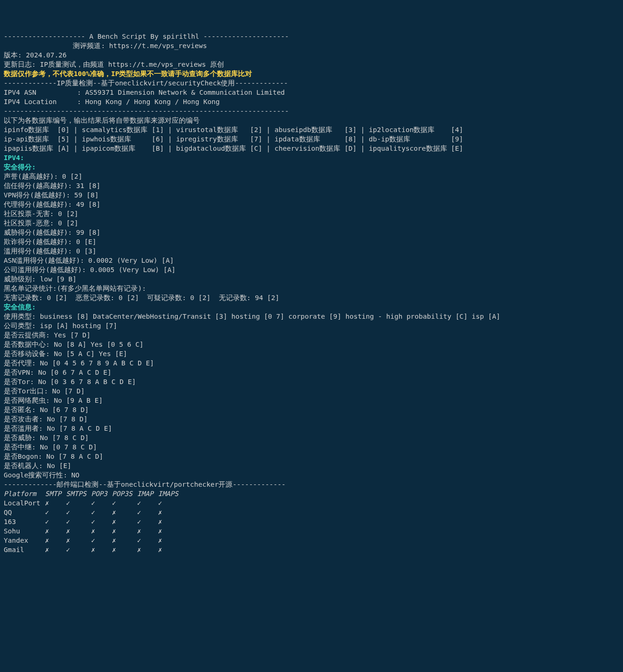 This screenshot has width=623, height=672. I want to click on sec-info-15: 是否Bogon: No [7 8 A C D], so click(53, 456).